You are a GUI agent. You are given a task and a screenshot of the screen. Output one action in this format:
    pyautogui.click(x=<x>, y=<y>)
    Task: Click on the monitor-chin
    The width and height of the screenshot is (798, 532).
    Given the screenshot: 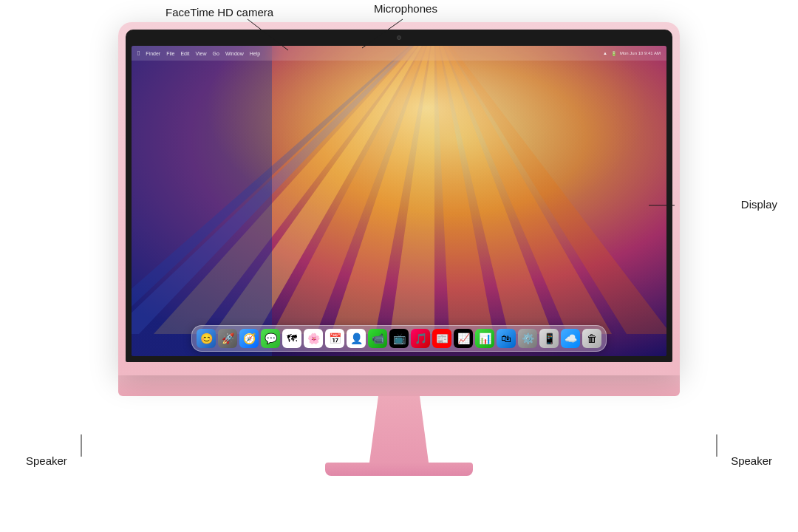 What is the action you would take?
    pyautogui.click(x=399, y=386)
    